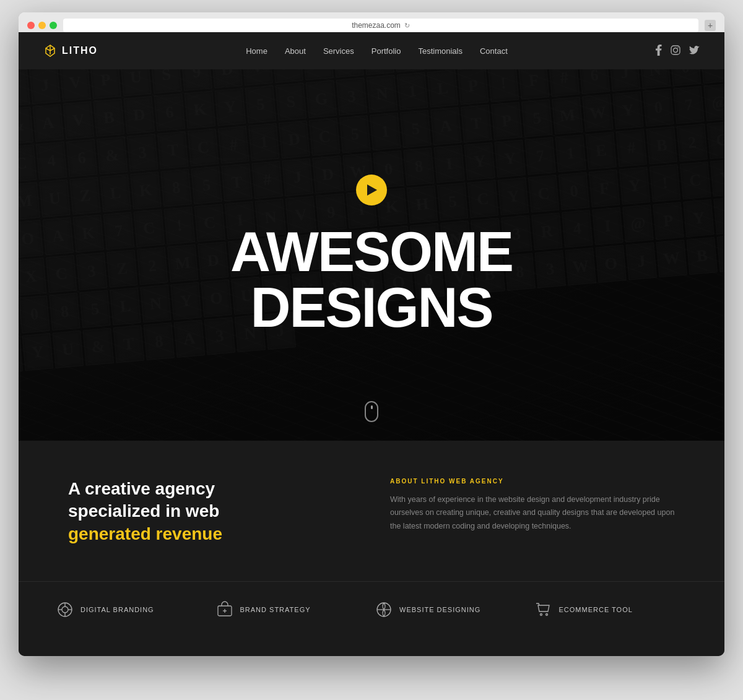 The width and height of the screenshot is (743, 700). I want to click on logo: LITHO, so click(71, 51).